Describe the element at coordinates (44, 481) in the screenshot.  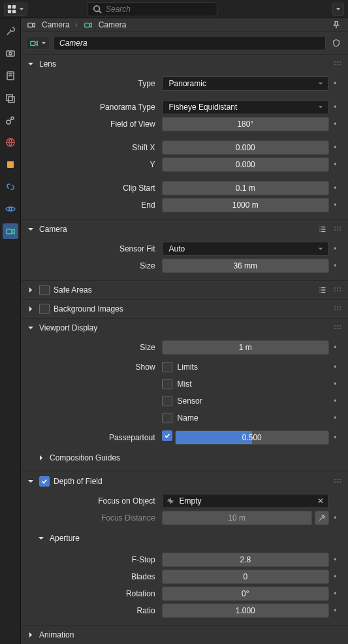
I see `dof-checkbox` at that location.